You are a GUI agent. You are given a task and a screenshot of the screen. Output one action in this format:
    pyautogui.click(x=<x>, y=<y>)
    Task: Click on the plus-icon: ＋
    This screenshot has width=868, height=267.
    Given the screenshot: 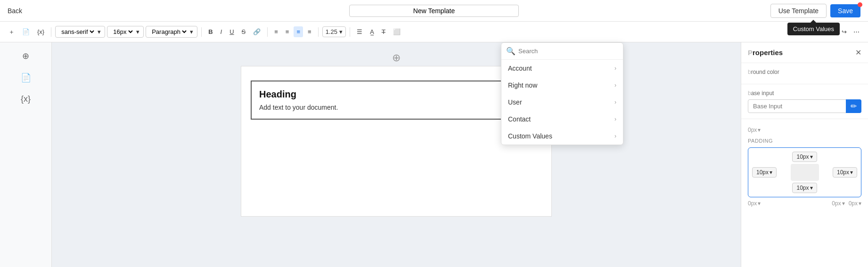 What is the action you would take?
    pyautogui.click(x=11, y=32)
    